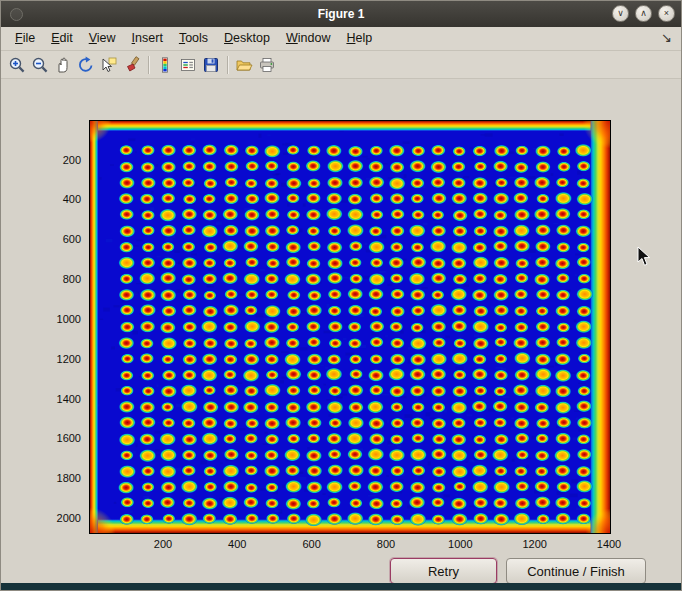 The height and width of the screenshot is (591, 682). I want to click on print-icon, so click(267, 65).